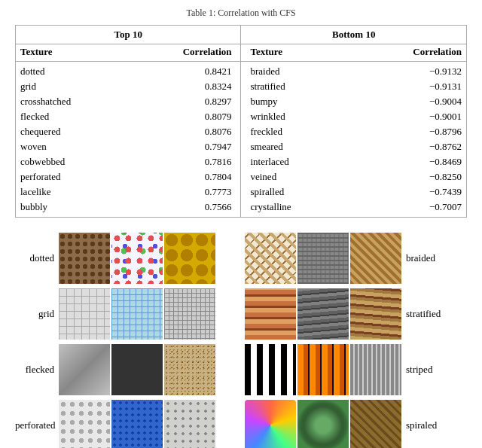  What do you see at coordinates (193, 147) in the screenshot?
I see `top10-corr-cell: 0.7947` at bounding box center [193, 147].